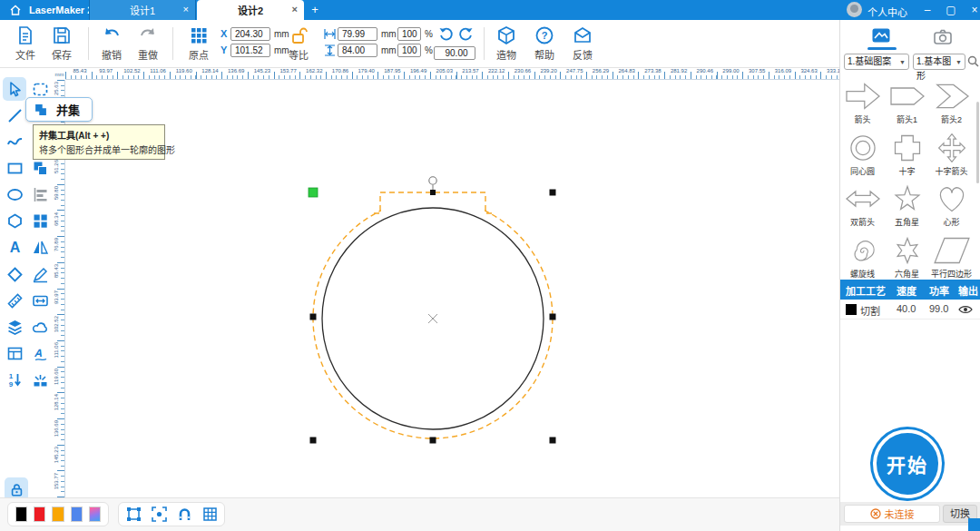 The height and width of the screenshot is (531, 980). Describe the element at coordinates (40, 247) in the screenshot. I see `mirror-tool` at that location.